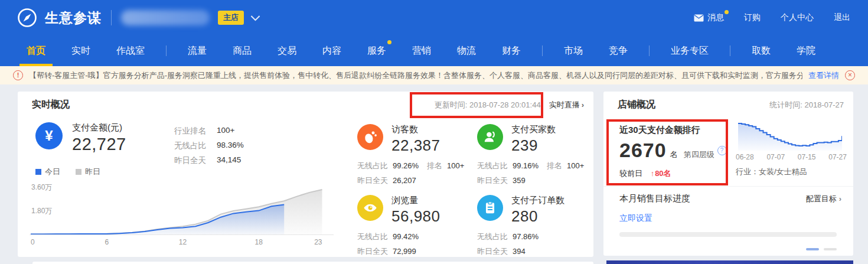 This screenshot has width=868, height=264. Describe the element at coordinates (722, 151) in the screenshot. I see `help-question-icon: ?` at that location.